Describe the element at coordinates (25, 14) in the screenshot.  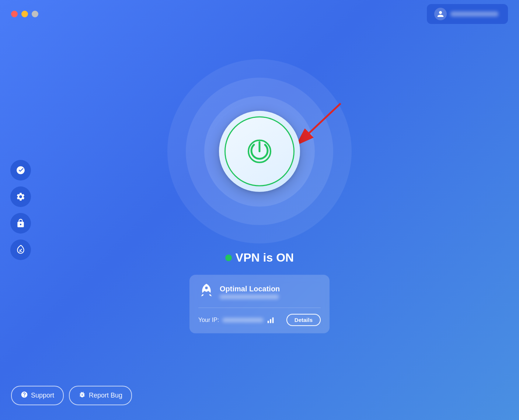
I see `minimize-button` at that location.